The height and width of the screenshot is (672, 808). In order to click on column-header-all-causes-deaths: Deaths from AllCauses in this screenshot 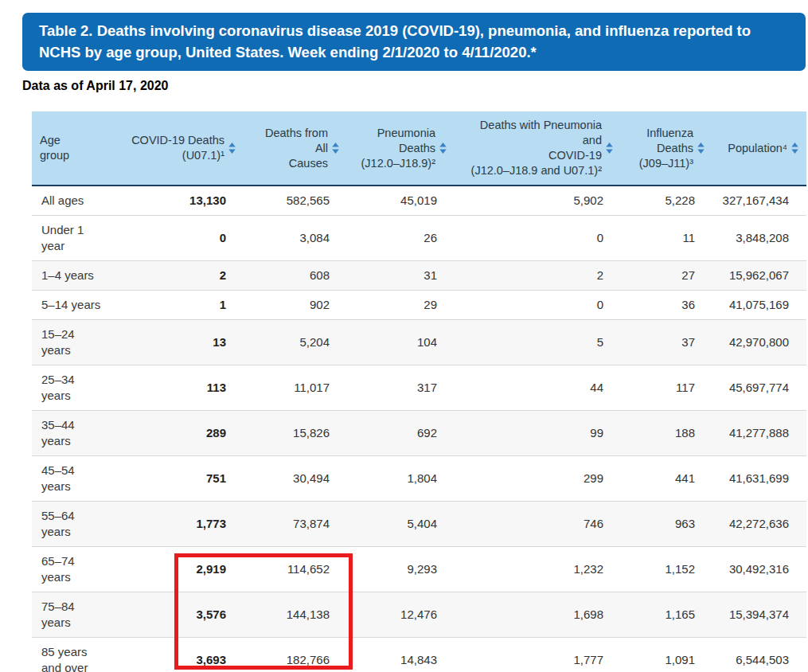, I will do `click(295, 148)`.